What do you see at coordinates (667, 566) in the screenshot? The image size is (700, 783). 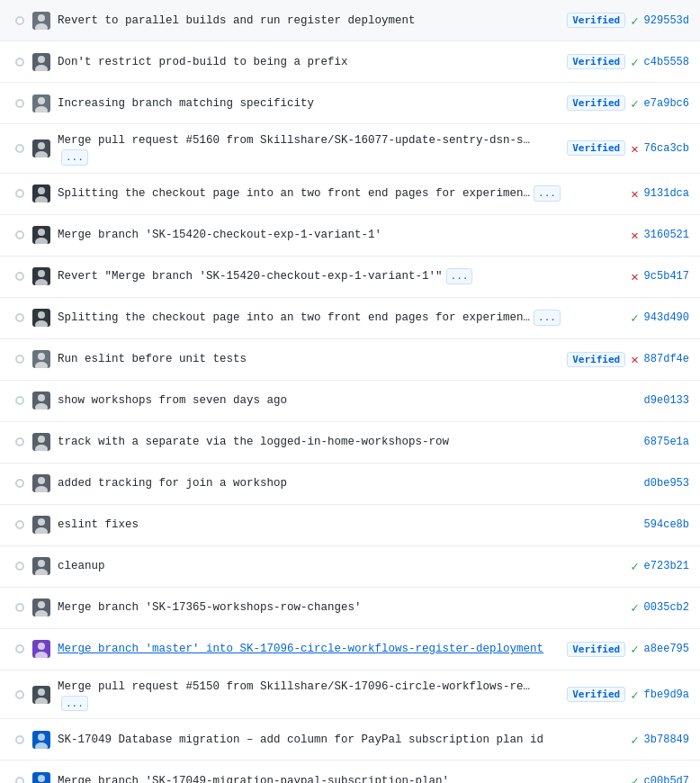 I see `commit-hash: e723b21` at bounding box center [667, 566].